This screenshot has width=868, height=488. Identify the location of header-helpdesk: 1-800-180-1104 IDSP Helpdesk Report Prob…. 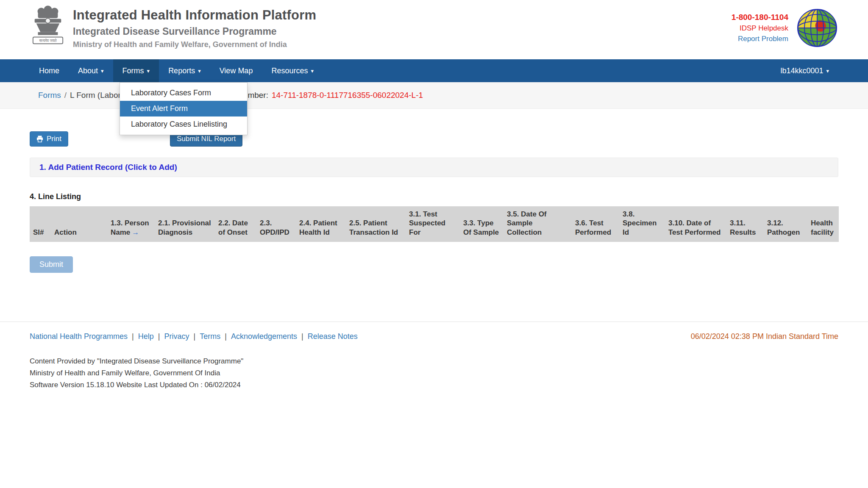
(785, 26).